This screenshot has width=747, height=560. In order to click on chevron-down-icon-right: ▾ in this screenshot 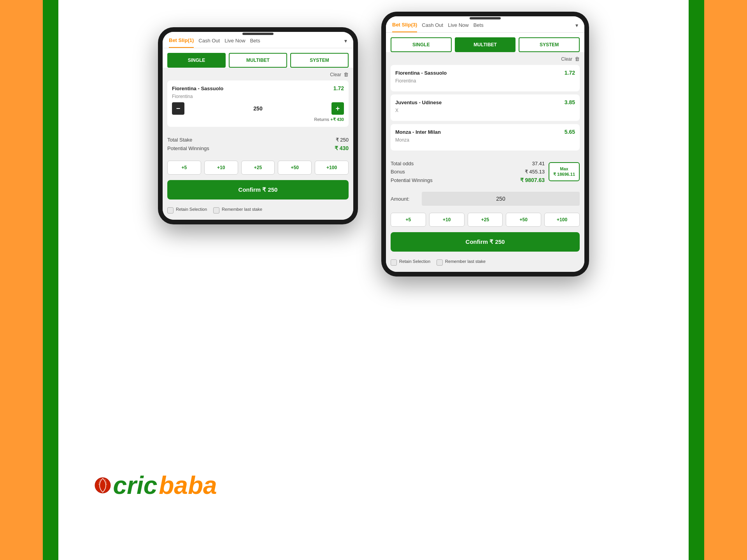, I will do `click(577, 27)`.